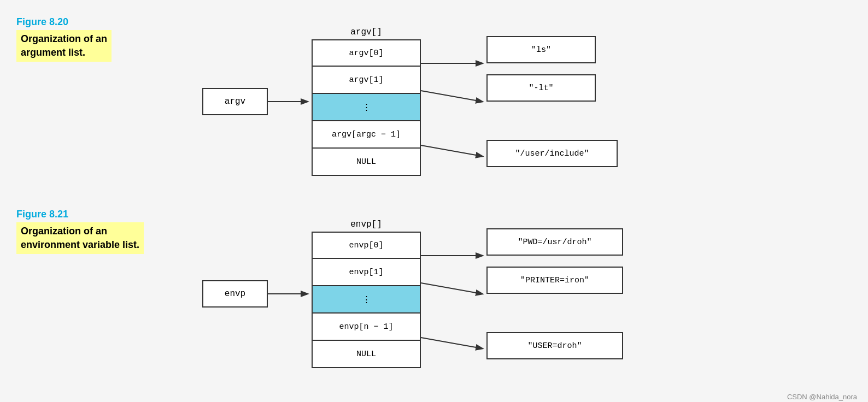  Describe the element at coordinates (64, 46) in the screenshot. I see `figure1-caption: Organization of an argument list.` at that location.